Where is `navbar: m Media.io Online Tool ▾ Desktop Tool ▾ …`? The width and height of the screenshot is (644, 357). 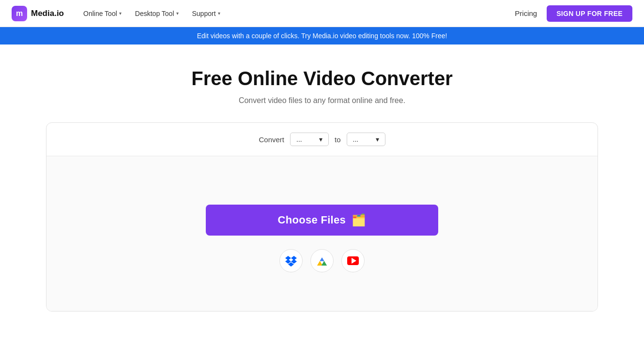
navbar: m Media.io Online Tool ▾ Desktop Tool ▾ … is located at coordinates (322, 14).